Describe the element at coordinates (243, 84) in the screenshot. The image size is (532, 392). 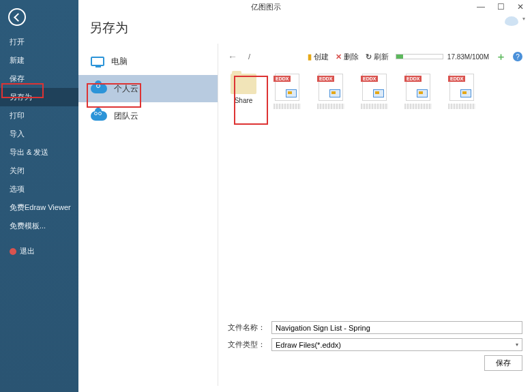
I see `folder-icon` at that location.